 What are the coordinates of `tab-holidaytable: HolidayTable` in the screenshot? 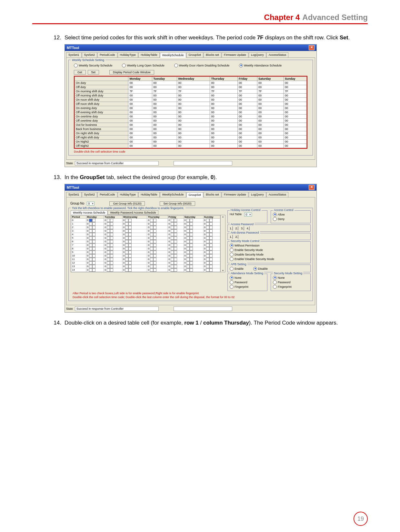 It's located at (149, 195).